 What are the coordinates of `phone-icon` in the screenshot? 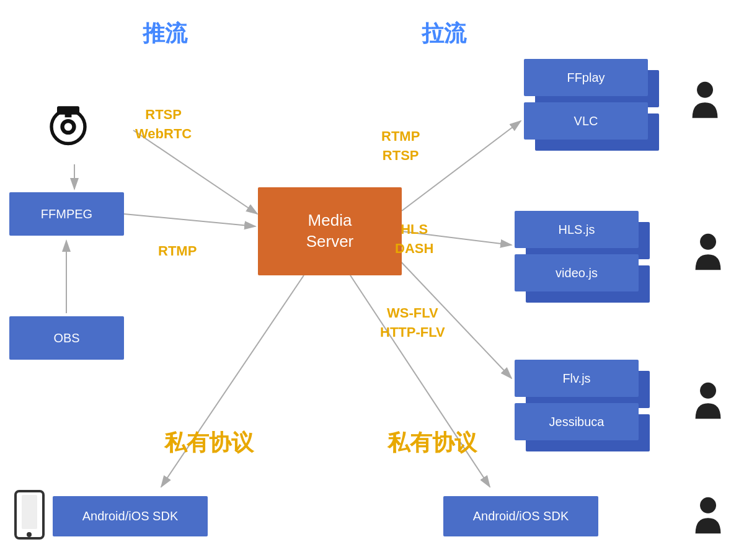 It's located at (30, 519).